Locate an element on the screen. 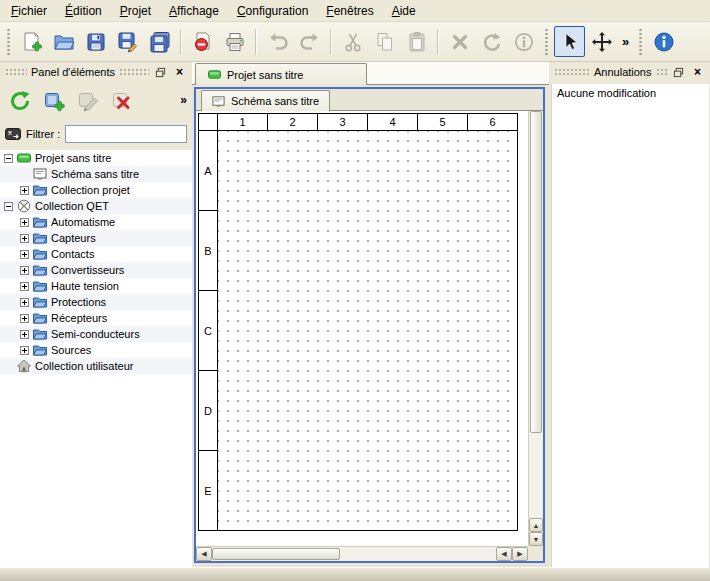 Image resolution: width=710 pixels, height=581 pixels. save-button is located at coordinates (96, 42).